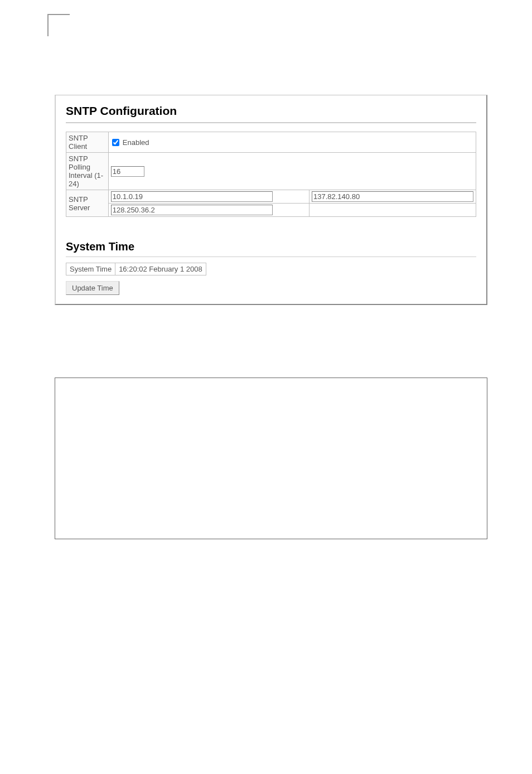  What do you see at coordinates (91, 269) in the screenshot?
I see `system-time-label: System Time` at bounding box center [91, 269].